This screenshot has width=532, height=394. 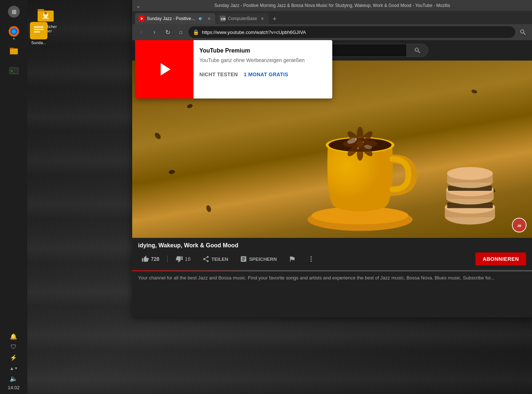 I want to click on youtube-favicon, so click(x=142, y=19).